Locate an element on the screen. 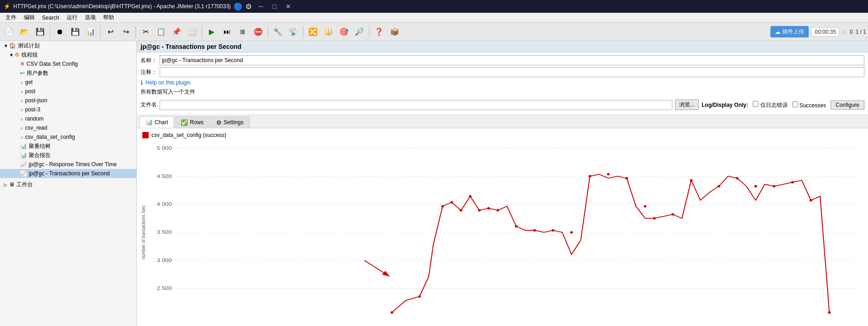  remote-start-btn: 🔧 is located at coordinates (278, 32).